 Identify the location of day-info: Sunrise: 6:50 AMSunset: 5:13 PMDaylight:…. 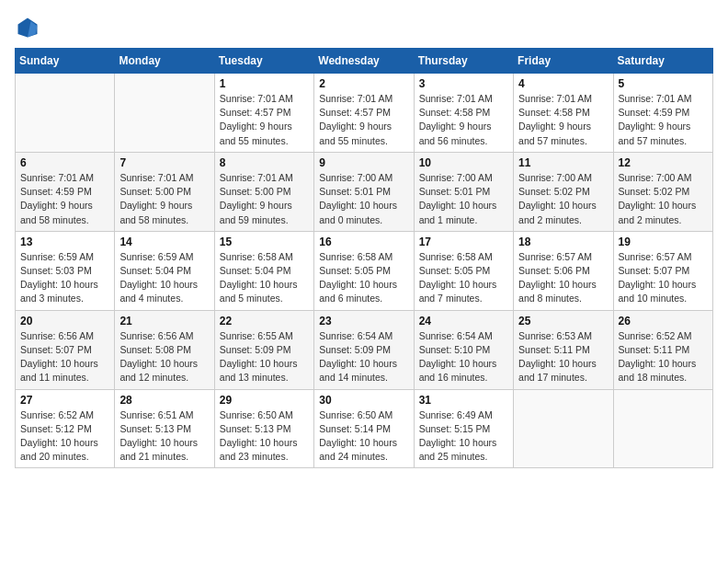
(265, 436).